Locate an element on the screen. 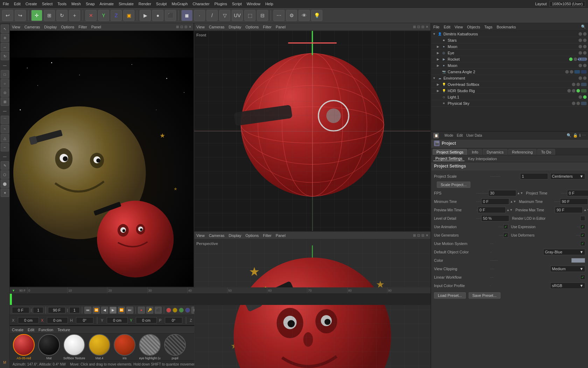 The height and width of the screenshot is (368, 588). subtab-key-interpolation: Key Interpolation is located at coordinates (482, 159).